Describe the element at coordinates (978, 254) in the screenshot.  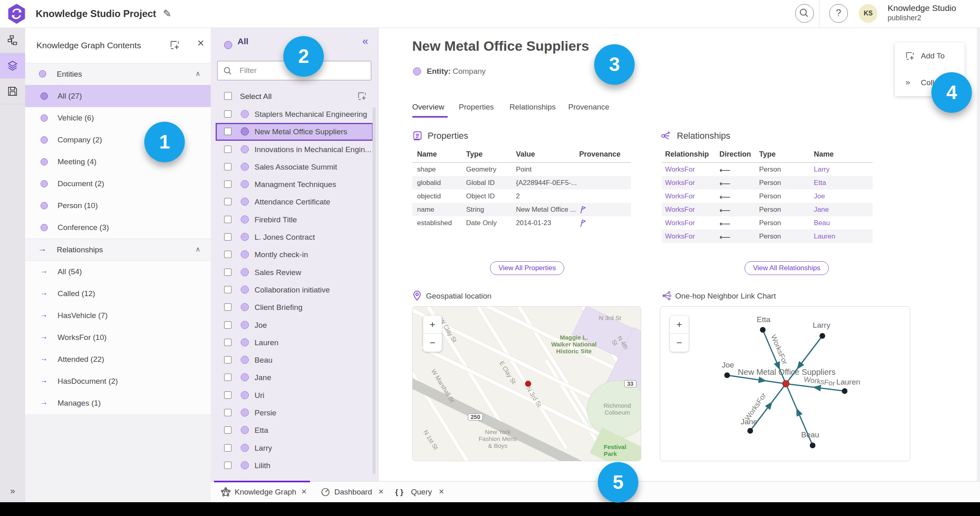
I see `main-scrollbar` at that location.